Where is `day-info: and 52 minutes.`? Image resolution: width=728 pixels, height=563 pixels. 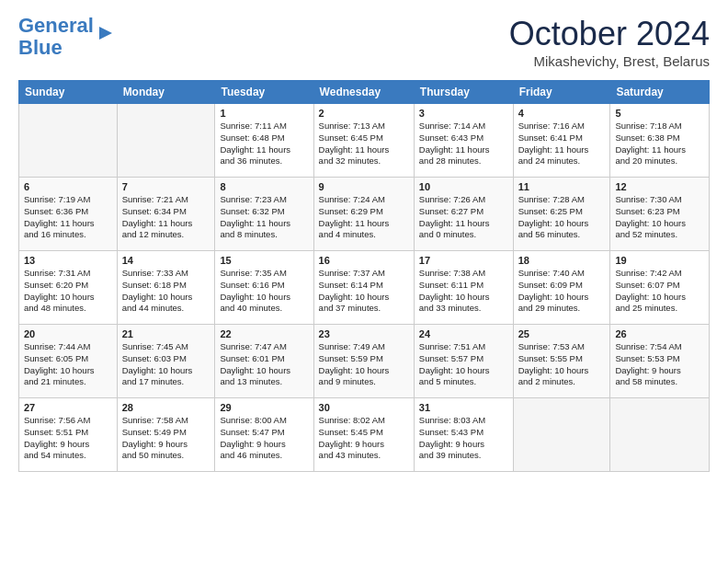
day-info: and 52 minutes. is located at coordinates (660, 236).